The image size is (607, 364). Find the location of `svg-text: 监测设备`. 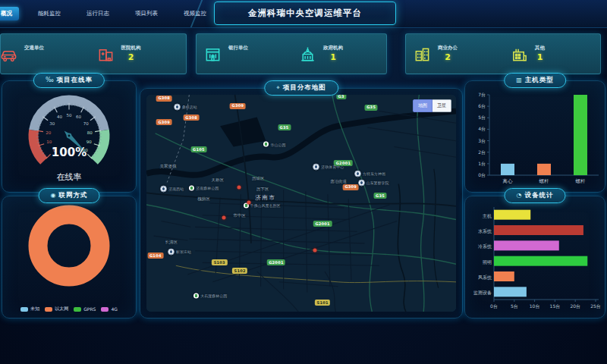

svg-text: 监测设备 is located at coordinates (483, 293).